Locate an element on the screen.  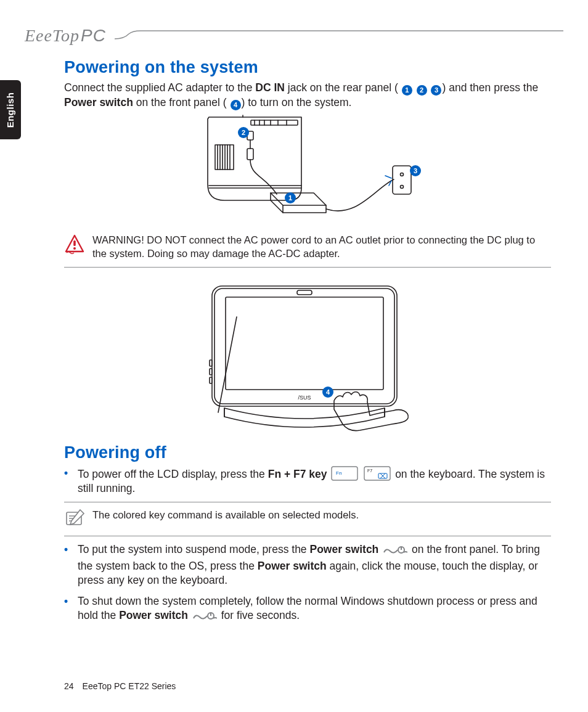
bullet-suspend: • To put the system into suspend mode, p… is located at coordinates (308, 565).